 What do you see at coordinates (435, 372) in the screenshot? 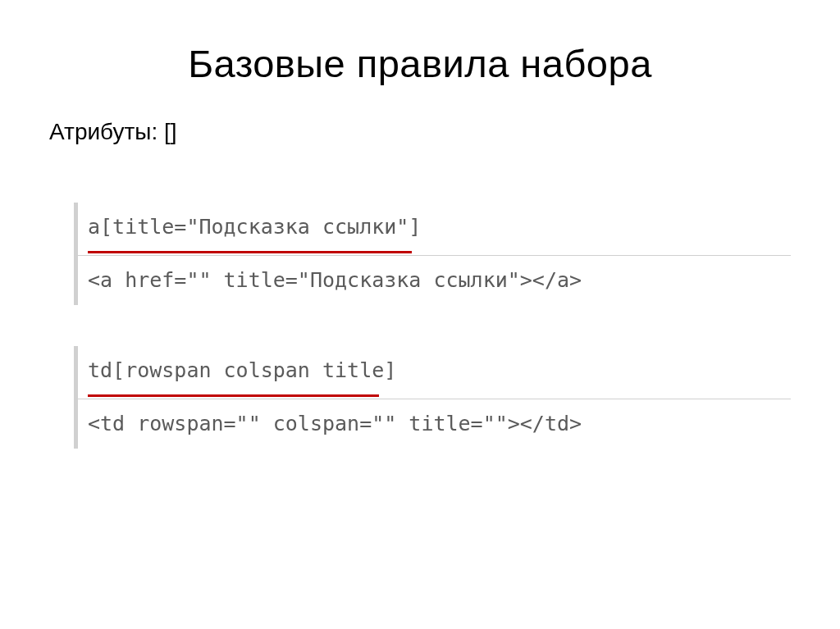
I see `code-source: td[rowspan colspan title]` at bounding box center [435, 372].